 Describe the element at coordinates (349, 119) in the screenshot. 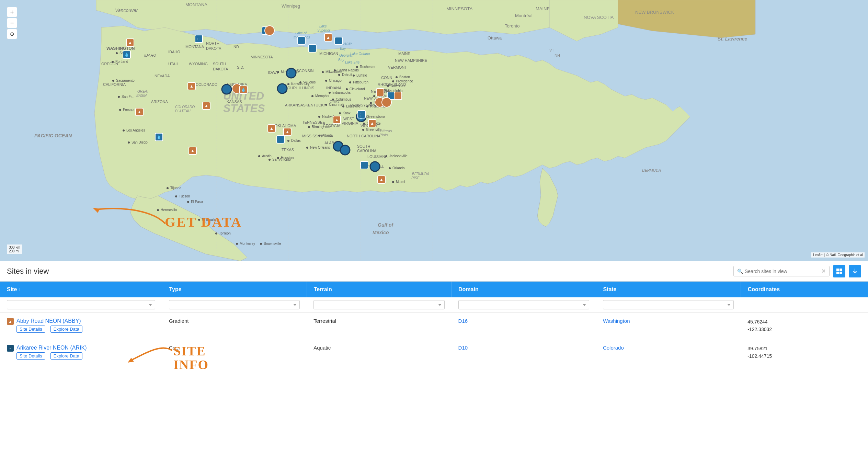

I see `svg-text: WEST` at that location.